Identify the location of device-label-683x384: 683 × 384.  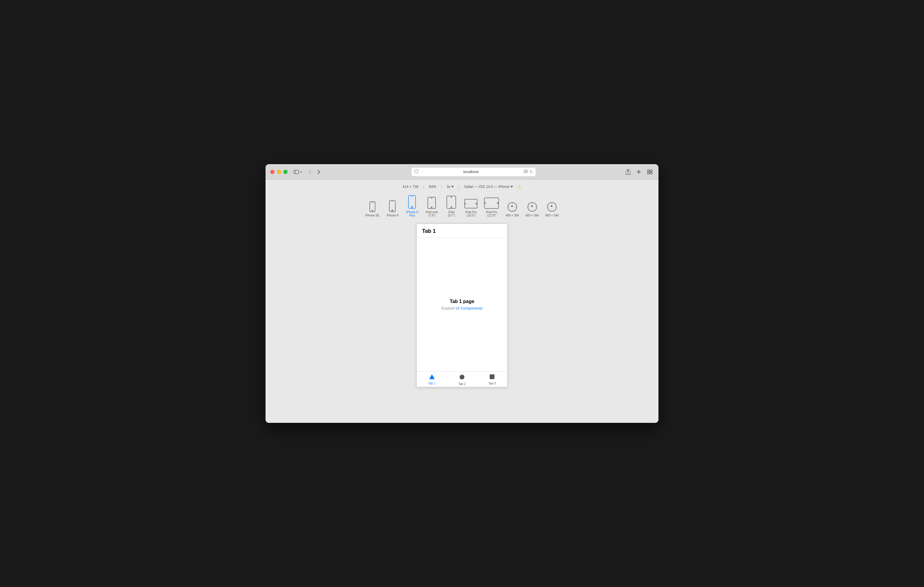
(532, 215).